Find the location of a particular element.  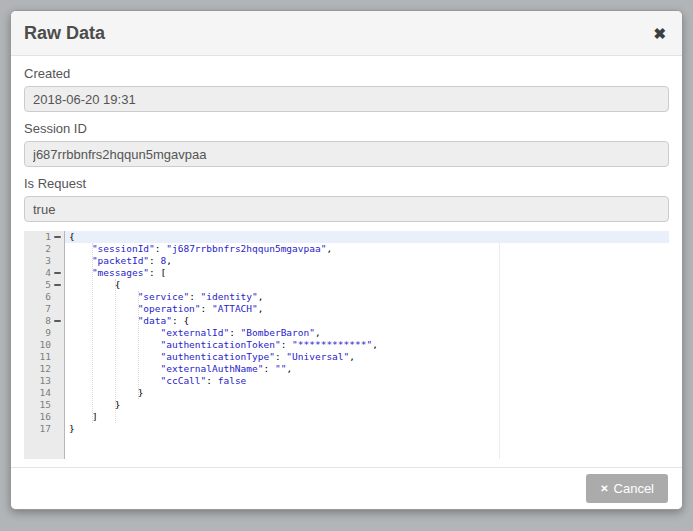

code-line-8: "data": { is located at coordinates (367, 321).